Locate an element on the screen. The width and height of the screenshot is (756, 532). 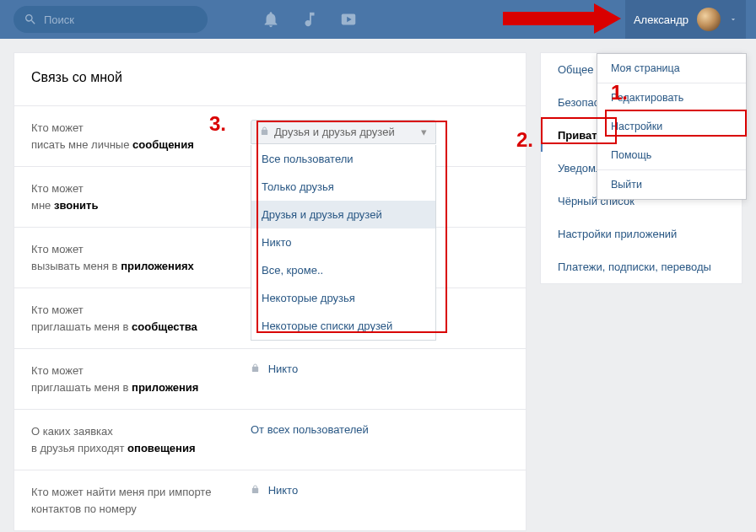
setting-row: Кто может найти меня при импорте контакт… is located at coordinates (270, 500).